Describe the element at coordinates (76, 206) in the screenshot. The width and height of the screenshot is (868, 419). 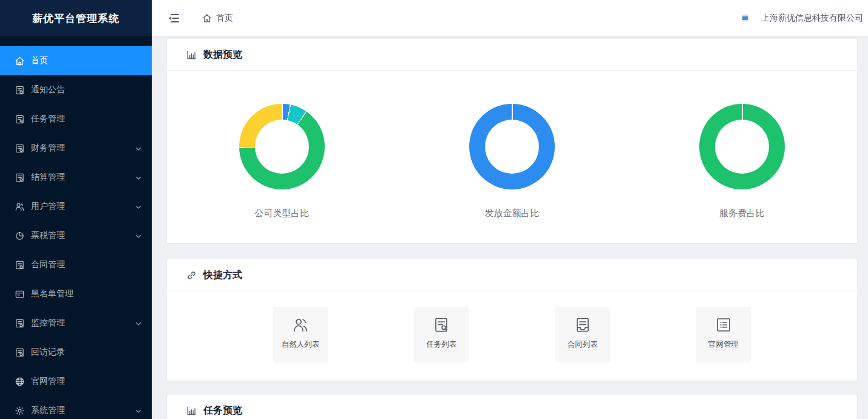
I see `sidebar-item-users: 用户管理` at that location.